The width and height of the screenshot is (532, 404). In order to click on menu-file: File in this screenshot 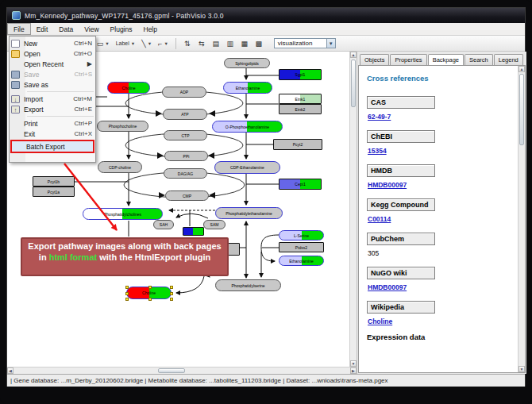, I will do `click(19, 29)`.